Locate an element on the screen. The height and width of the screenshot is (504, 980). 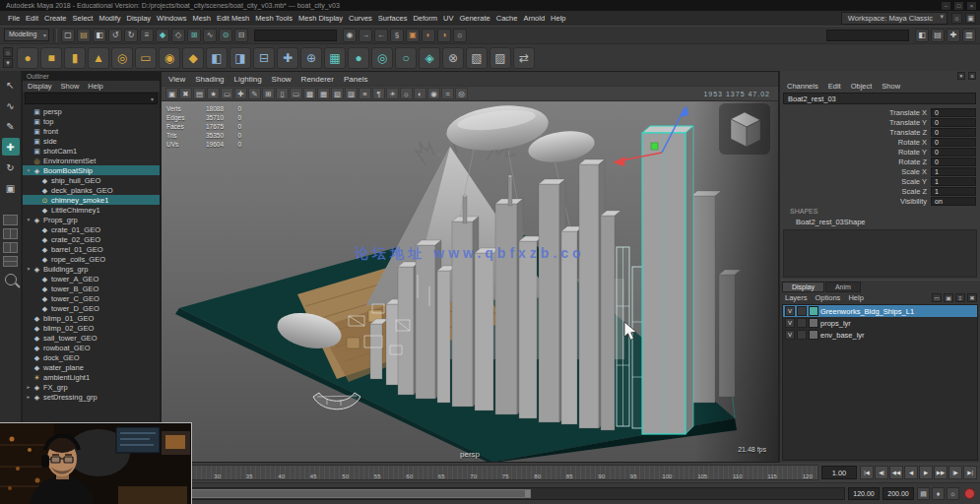
viewport-menu-item: Renderer is located at coordinates (317, 79).